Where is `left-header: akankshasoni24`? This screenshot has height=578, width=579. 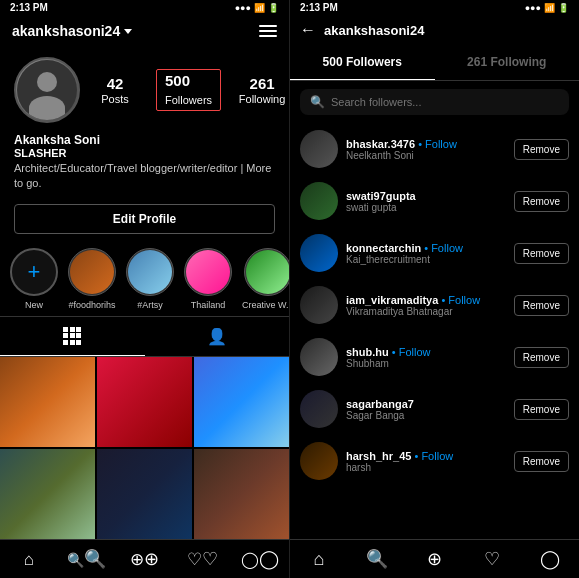
left-header: akankshasoni24 is located at coordinates (144, 31).